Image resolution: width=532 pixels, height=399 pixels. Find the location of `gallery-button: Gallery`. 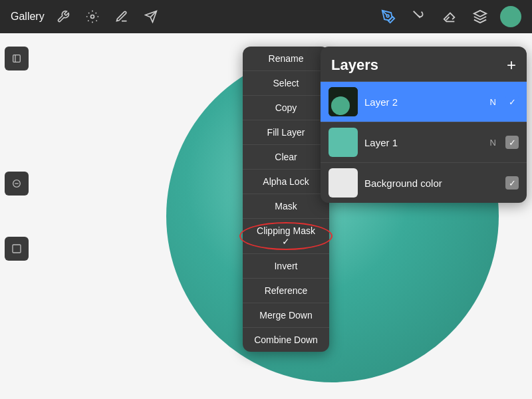

gallery-button: Gallery is located at coordinates (28, 17).